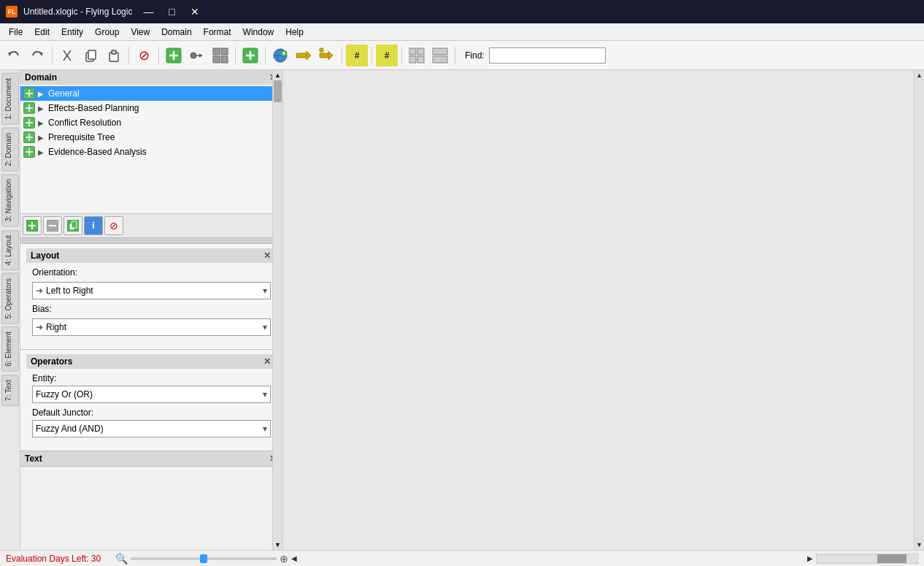  Describe the element at coordinates (152, 108) in the screenshot. I see `domain-item-effects: ▶ Effects-Based Planning` at that location.